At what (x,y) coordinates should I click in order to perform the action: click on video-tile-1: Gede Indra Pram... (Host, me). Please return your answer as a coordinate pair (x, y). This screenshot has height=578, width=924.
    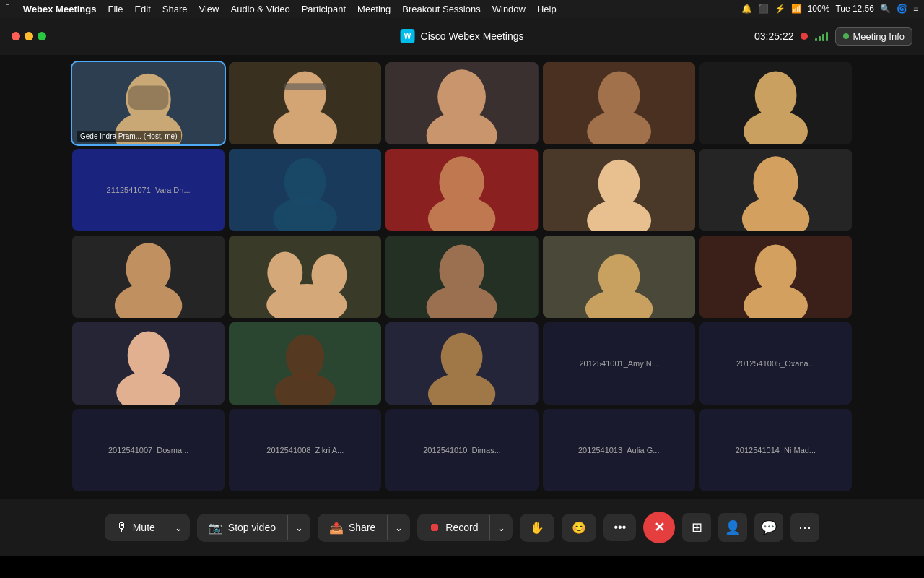
    Looking at the image, I should click on (149, 103).